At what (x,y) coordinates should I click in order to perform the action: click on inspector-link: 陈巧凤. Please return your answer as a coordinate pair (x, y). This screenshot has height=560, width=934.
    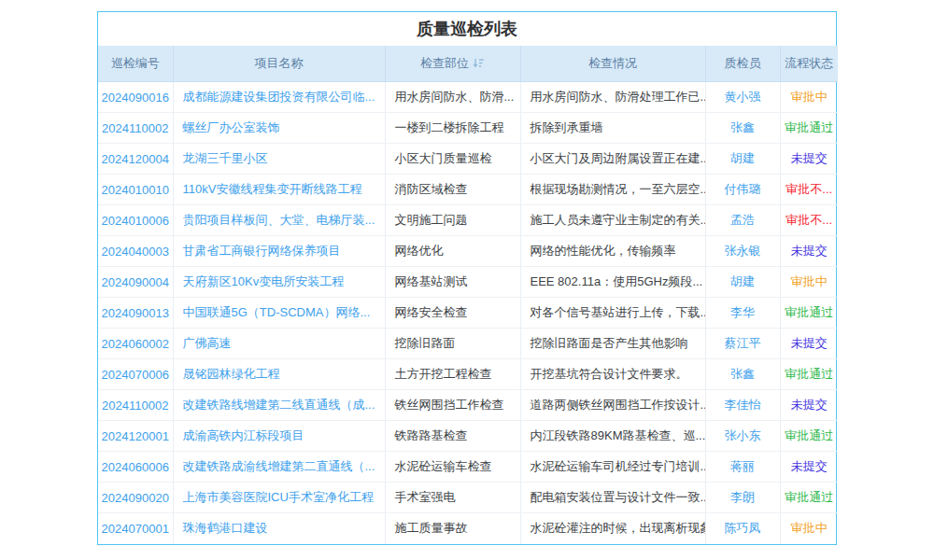
    Looking at the image, I should click on (743, 528).